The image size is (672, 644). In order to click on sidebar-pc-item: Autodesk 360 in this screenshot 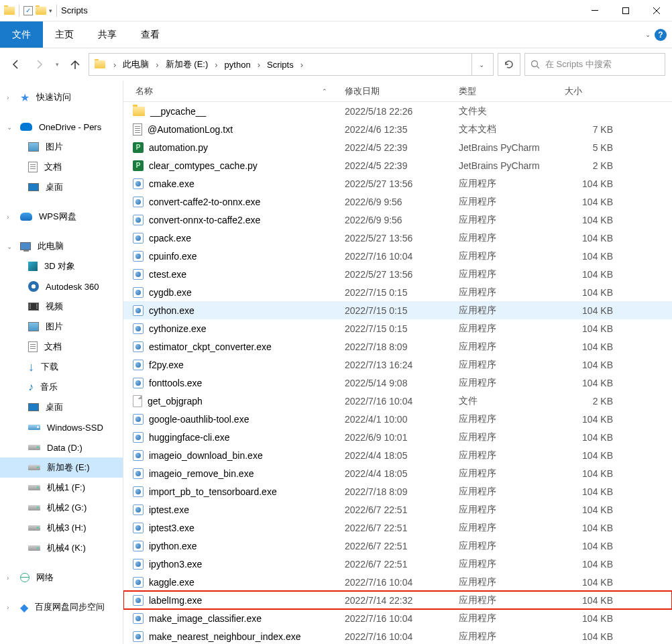, I will do `click(62, 286)`.